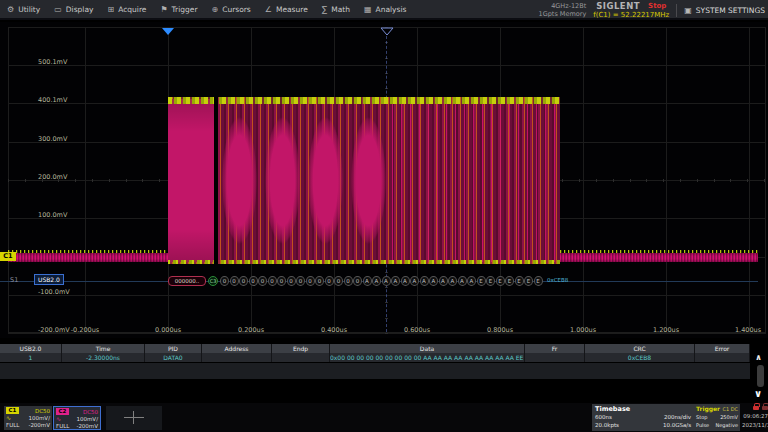 The height and width of the screenshot is (432, 768). What do you see at coordinates (722, 348) in the screenshot?
I see `table-header-cell: Error` at bounding box center [722, 348].